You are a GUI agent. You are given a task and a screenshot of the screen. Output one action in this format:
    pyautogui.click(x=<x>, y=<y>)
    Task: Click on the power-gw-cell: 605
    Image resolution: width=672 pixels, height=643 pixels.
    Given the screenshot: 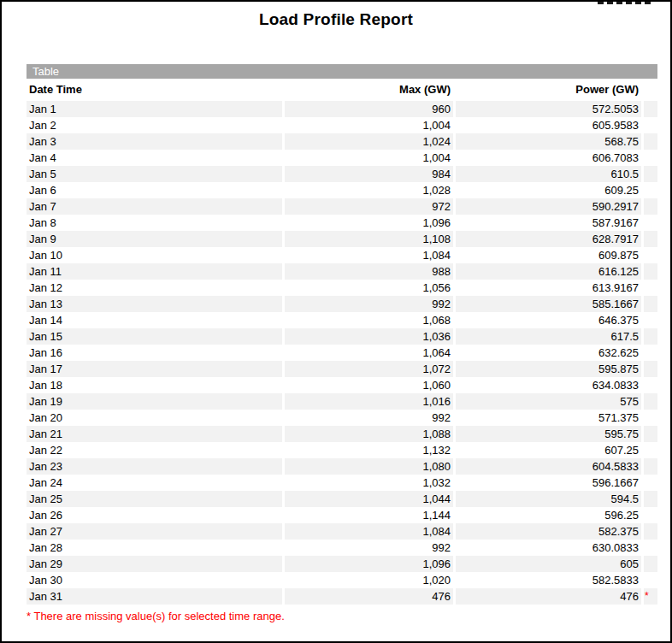 What is the action you would take?
    pyautogui.click(x=549, y=564)
    